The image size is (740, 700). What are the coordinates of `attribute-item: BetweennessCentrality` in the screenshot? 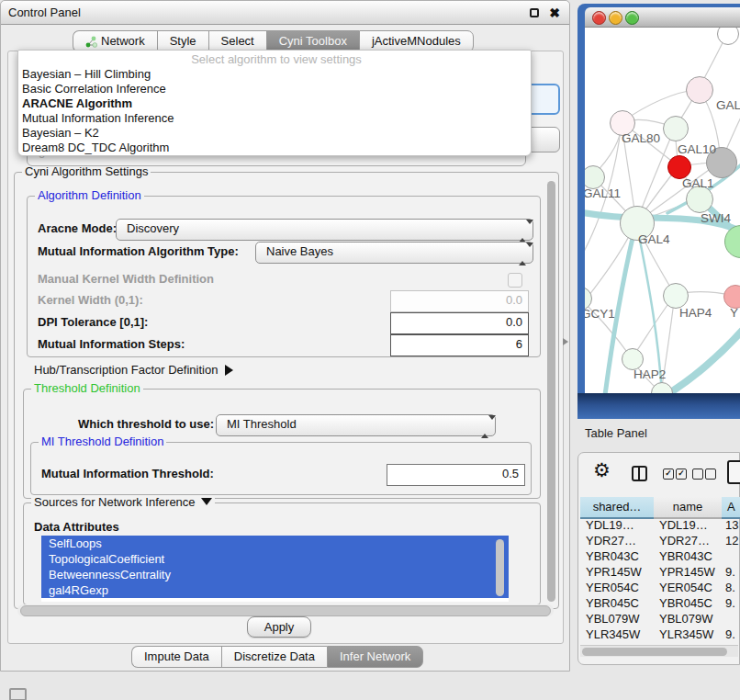 It's located at (275, 575).